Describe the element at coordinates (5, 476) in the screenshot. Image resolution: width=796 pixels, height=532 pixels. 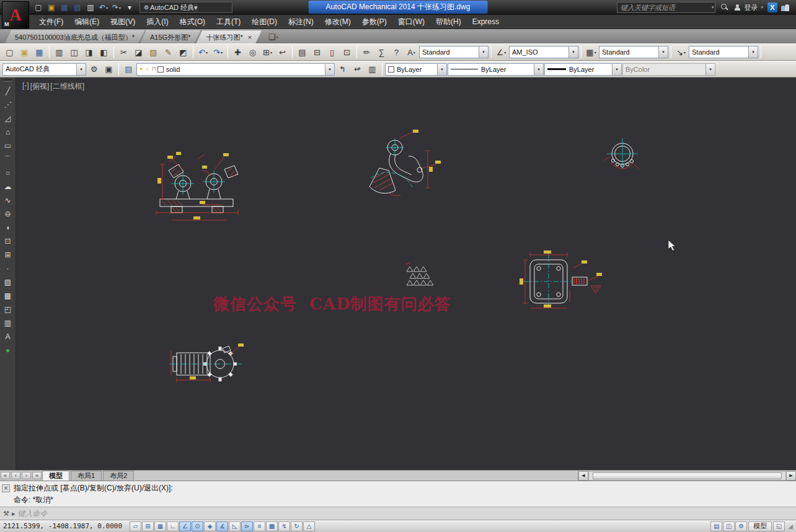
I see `first-layout-button: «` at that location.